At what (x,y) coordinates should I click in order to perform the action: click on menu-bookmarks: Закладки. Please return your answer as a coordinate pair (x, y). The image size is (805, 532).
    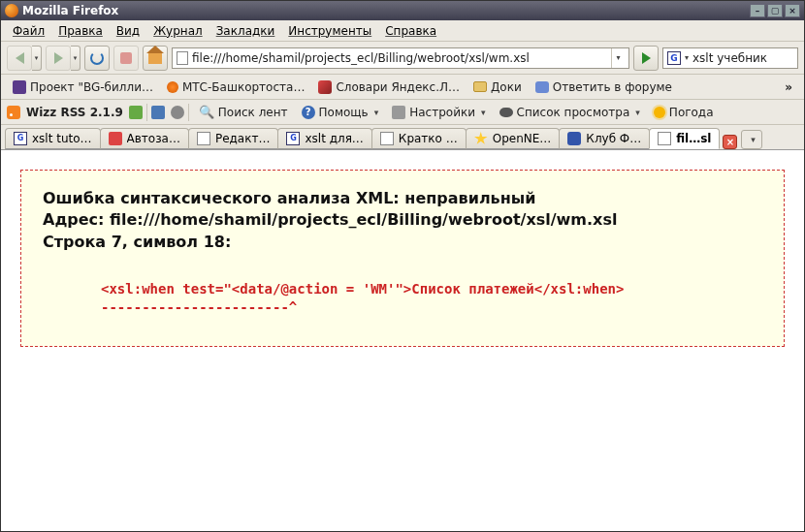
    Looking at the image, I should click on (246, 31).